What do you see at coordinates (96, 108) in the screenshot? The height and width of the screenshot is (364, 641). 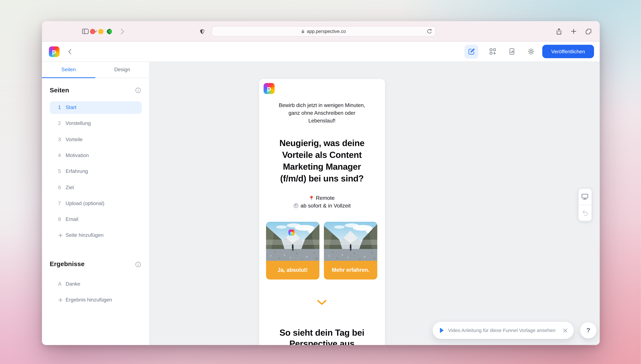 I see `sidebar-page-row: 1 Start` at bounding box center [96, 108].